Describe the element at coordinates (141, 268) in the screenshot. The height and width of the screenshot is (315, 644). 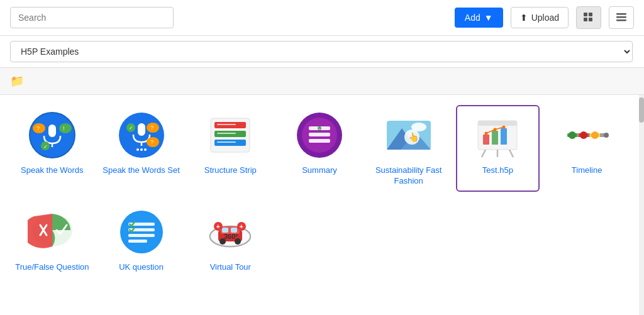
I see `uk-question-label: UK question` at that location.